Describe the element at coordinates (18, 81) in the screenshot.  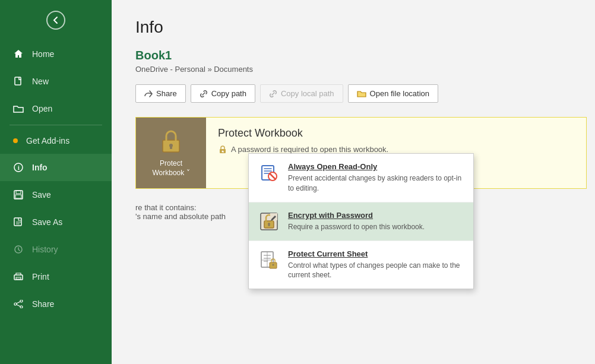
I see `new-icon` at that location.